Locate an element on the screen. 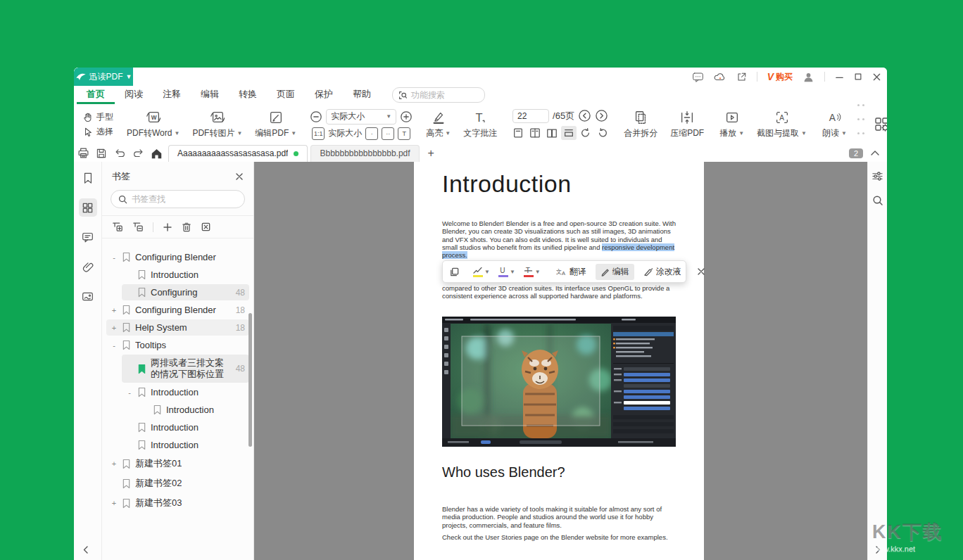 The height and width of the screenshot is (560, 963). view-filter-icon is located at coordinates (877, 176).